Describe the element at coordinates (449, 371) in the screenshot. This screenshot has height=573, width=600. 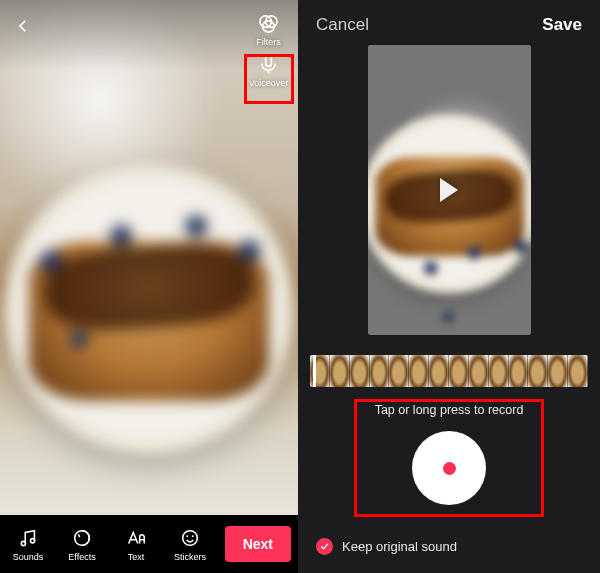
I see `timeline-filmstrip` at that location.